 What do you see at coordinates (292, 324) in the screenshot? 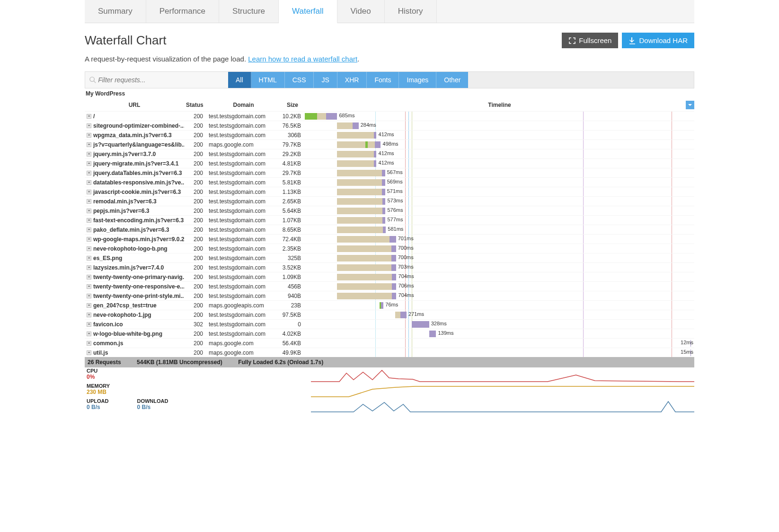
I see `size-cell: 0` at bounding box center [292, 324].